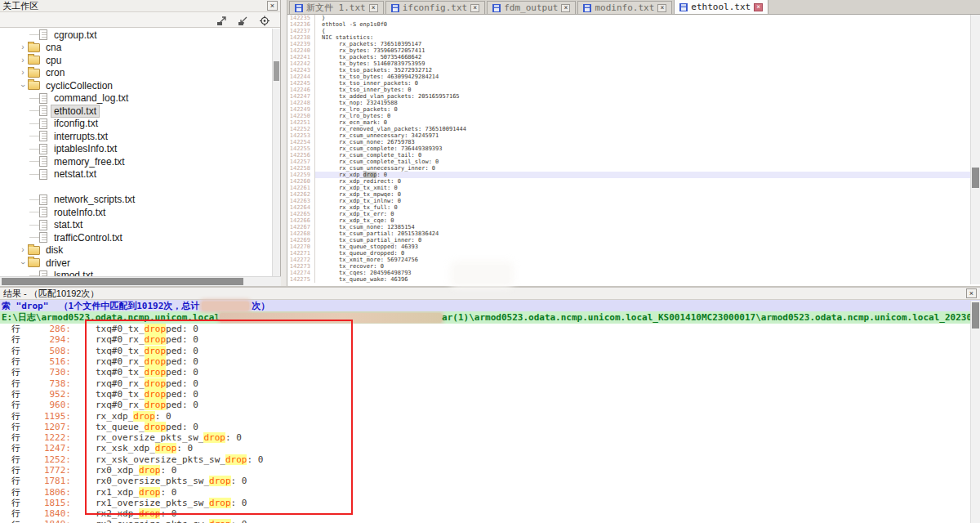 The height and width of the screenshot is (523, 980). I want to click on line-text: tx_tso_packets: 35272932712, so click(643, 70).